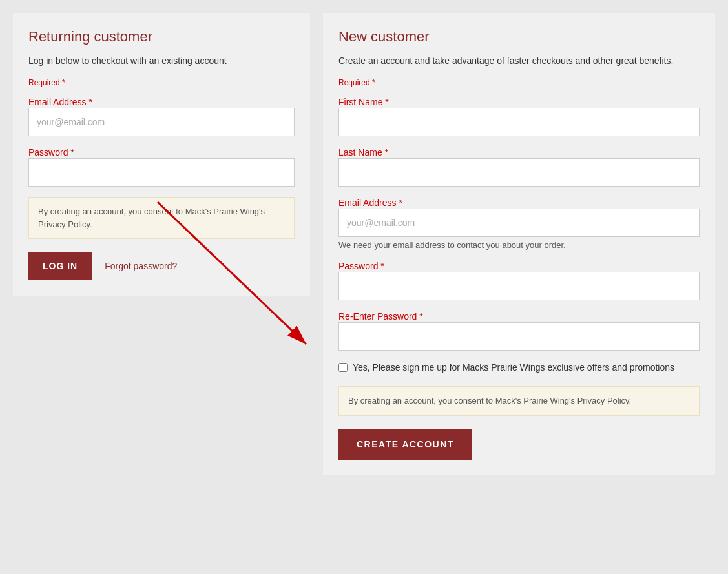  I want to click on returning-email-field-group: Email Address *, so click(161, 116).